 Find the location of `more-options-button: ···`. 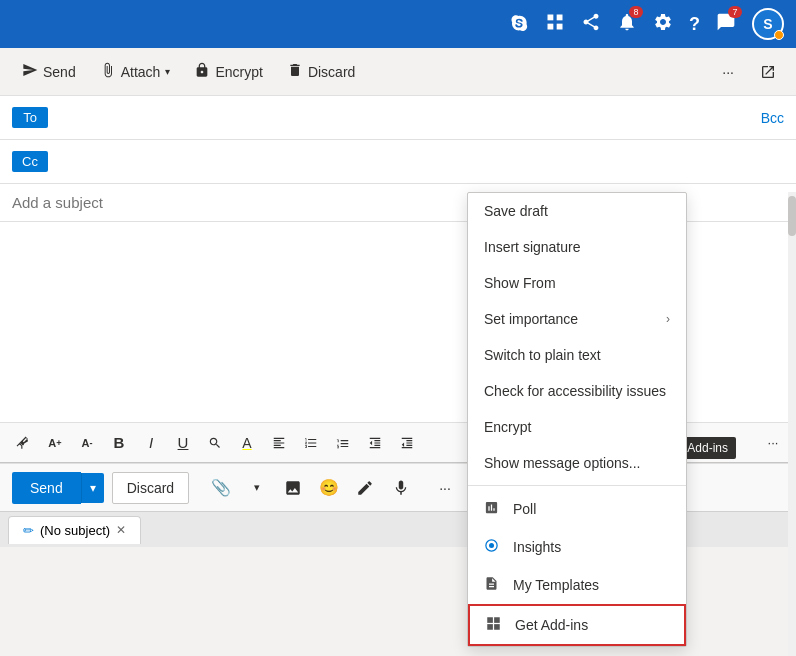

more-options-button: ··· is located at coordinates (728, 72).